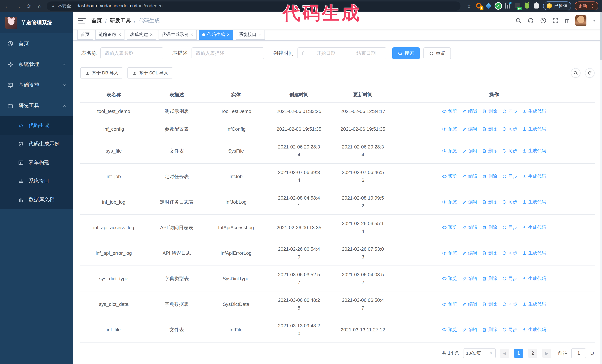  I want to click on sidebar-item-form-builder: 表单构建, so click(37, 163).